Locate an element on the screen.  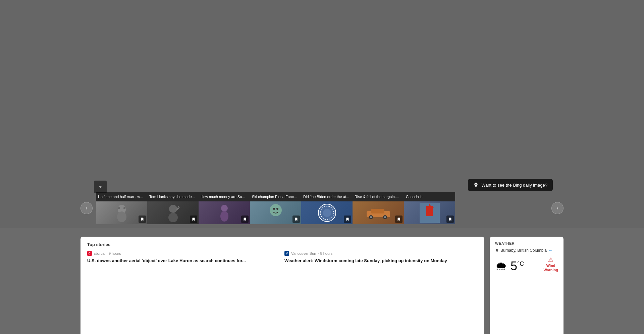
weather-header: WEATHER is located at coordinates (527, 243).